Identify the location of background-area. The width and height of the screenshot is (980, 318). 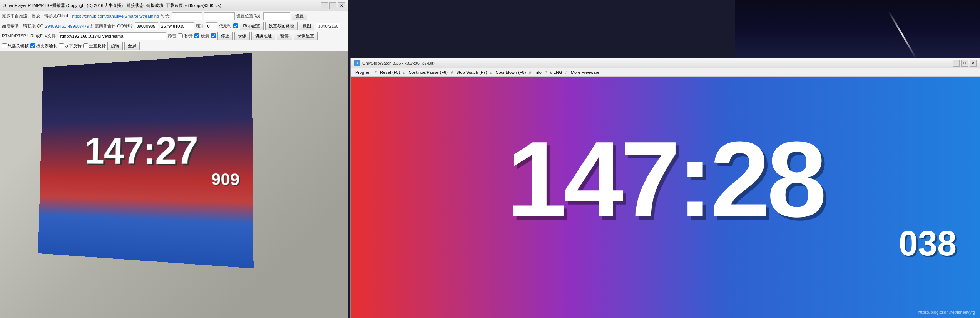
(858, 29).